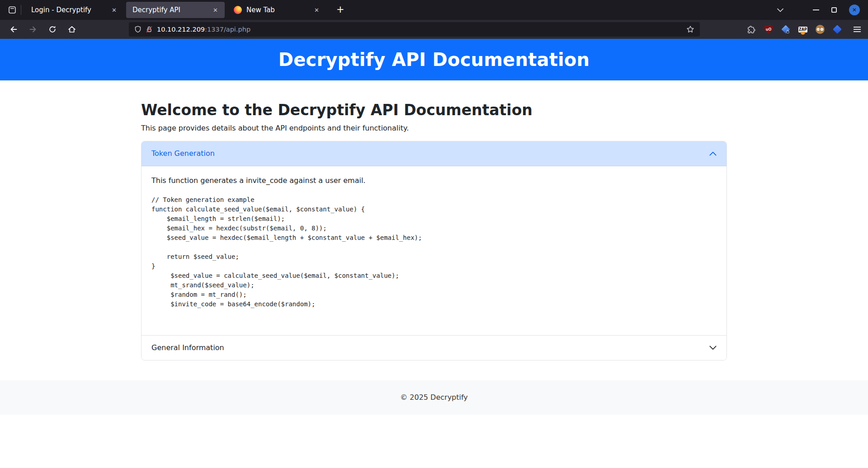  What do you see at coordinates (786, 29) in the screenshot?
I see `privacy-gem-extension-button` at bounding box center [786, 29].